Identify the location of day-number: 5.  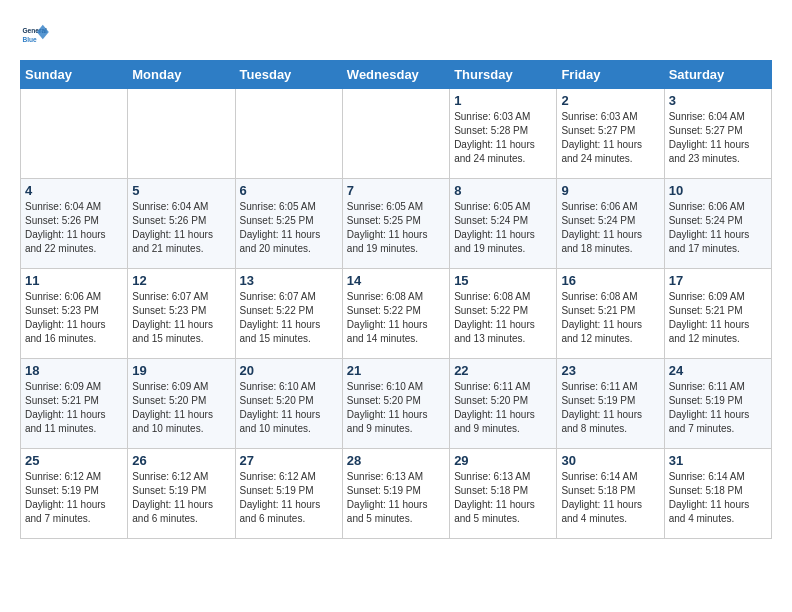
(181, 190).